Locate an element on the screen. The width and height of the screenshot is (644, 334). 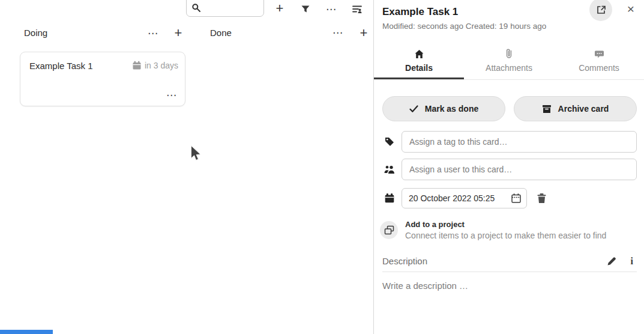
column-doing-add-button: + is located at coordinates (178, 33).